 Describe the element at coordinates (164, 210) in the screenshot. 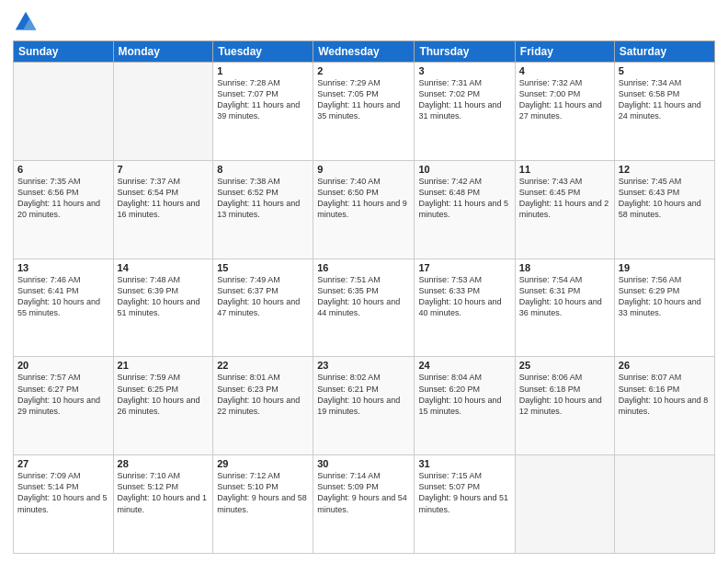

I see `calendar-cell: 7Sunrise: 7:37 AMSunset: 6:54 PMDaylight…` at that location.